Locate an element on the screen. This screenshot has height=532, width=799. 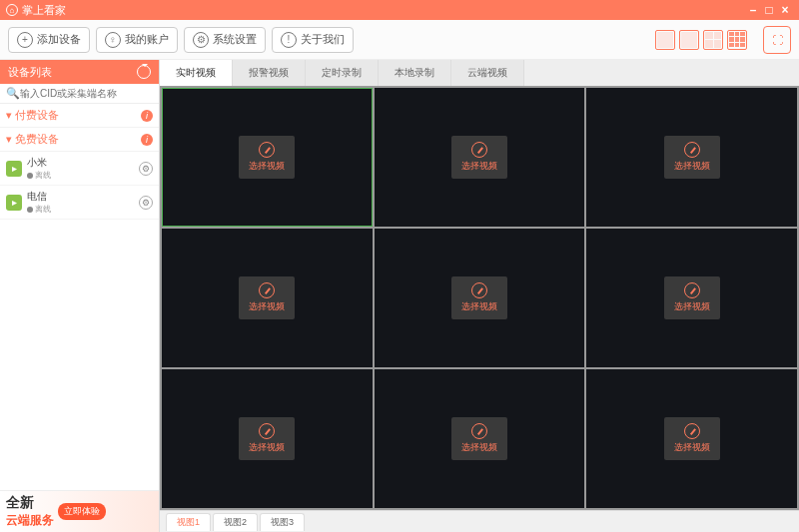
plus-icon: + is located at coordinates (25, 40).